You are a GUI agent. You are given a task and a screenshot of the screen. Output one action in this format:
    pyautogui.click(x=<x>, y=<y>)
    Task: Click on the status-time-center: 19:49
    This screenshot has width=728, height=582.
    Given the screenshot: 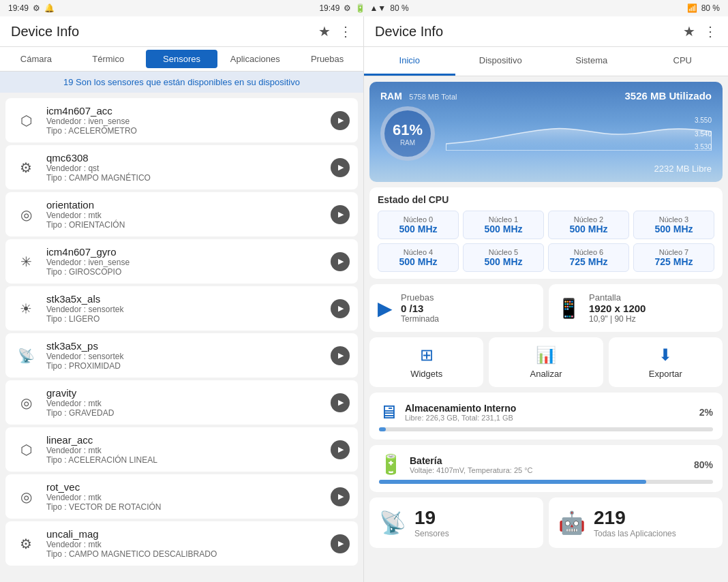 What is the action you would take?
    pyautogui.click(x=329, y=8)
    